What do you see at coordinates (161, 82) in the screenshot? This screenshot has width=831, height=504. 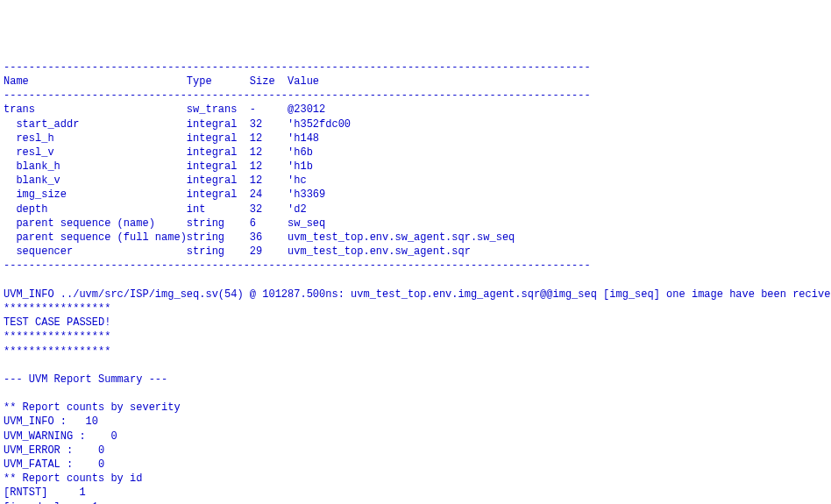 I see `table-header: Name Type Size Value` at bounding box center [161, 82].